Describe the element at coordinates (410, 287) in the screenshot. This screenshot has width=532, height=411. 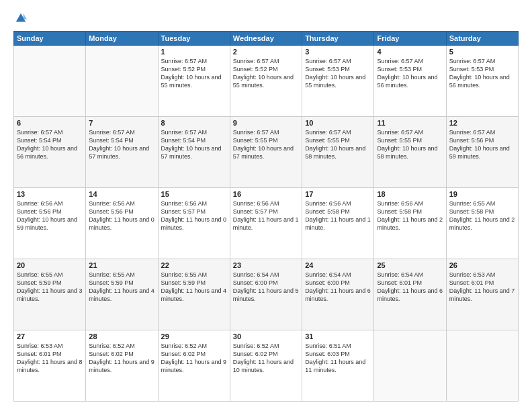
I see `cell-content: Sunrise: 6:54 AM Sunset: 6:01 PM Dayligh…` at that location.